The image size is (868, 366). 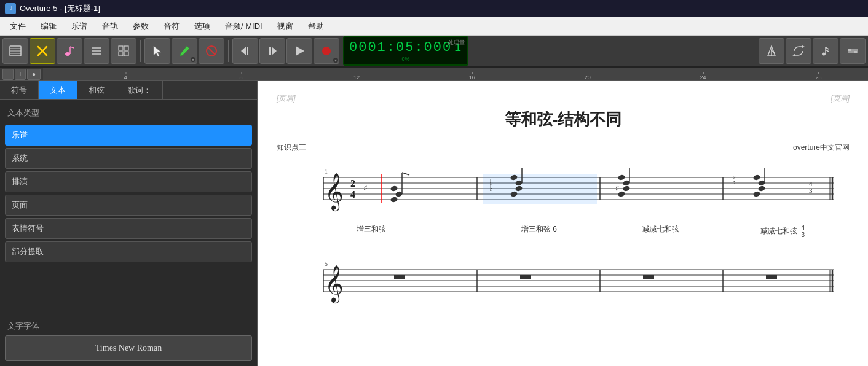 What do you see at coordinates (193, 60) in the screenshot?
I see `pencil-dropdown: ▾` at bounding box center [193, 60].